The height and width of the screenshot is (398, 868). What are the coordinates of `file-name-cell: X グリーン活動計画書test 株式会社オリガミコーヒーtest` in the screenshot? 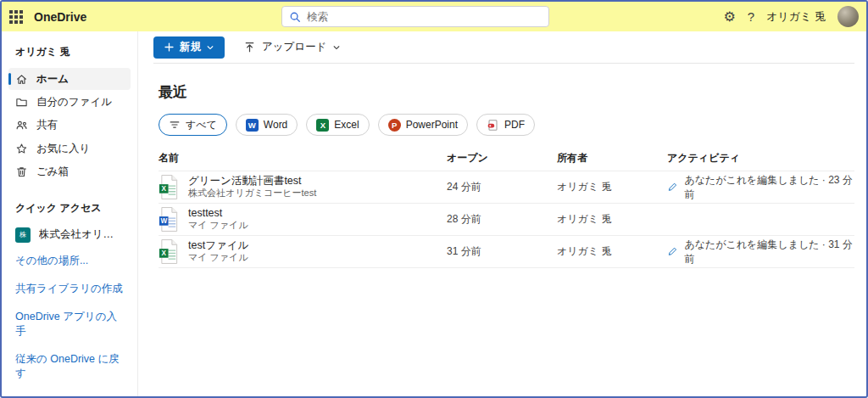 It's located at (303, 187).